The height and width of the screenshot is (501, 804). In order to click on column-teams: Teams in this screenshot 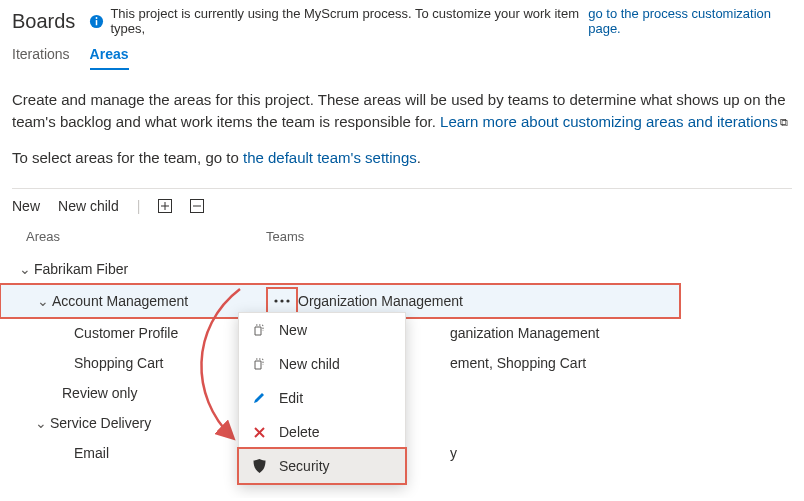, I will do `click(285, 236)`.